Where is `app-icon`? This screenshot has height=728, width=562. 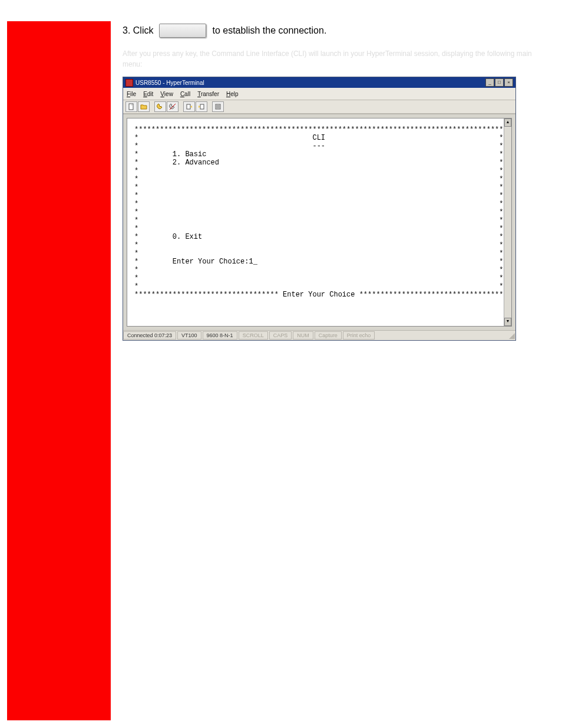 app-icon is located at coordinates (130, 83).